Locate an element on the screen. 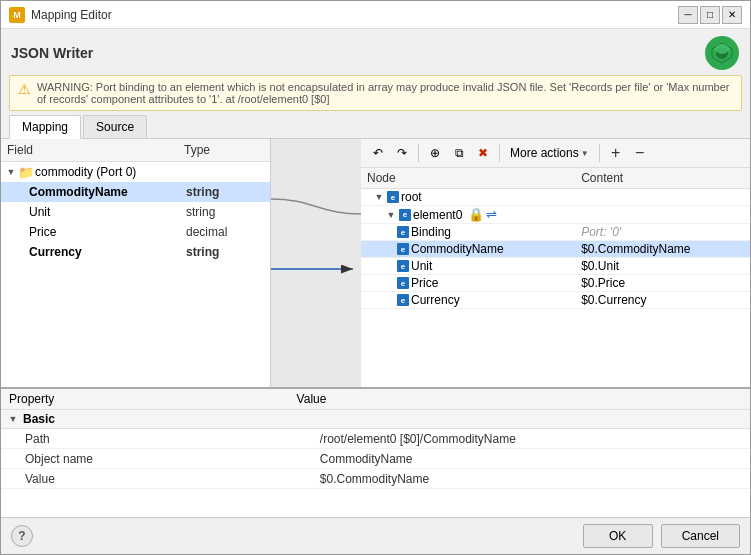  tree-row-currency: Currency string is located at coordinates (136, 252).